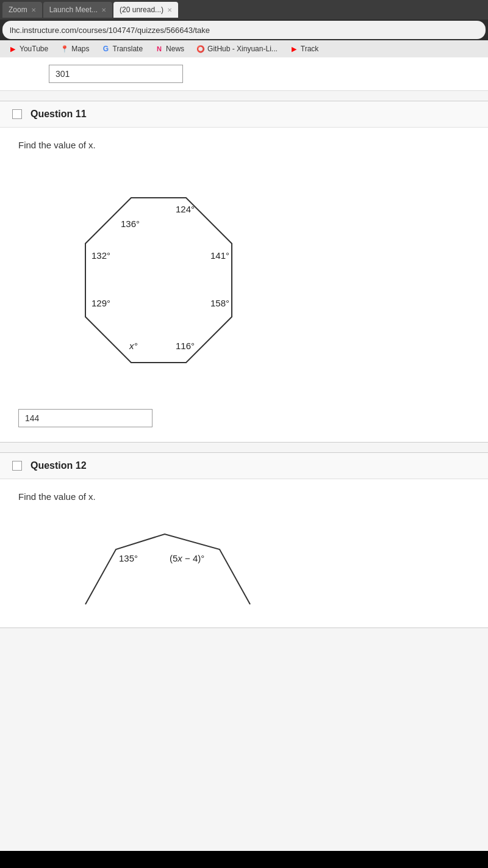 This screenshot has width=488, height=868. Describe the element at coordinates (59, 114) in the screenshot. I see `question-11-title: Question 11` at that location.